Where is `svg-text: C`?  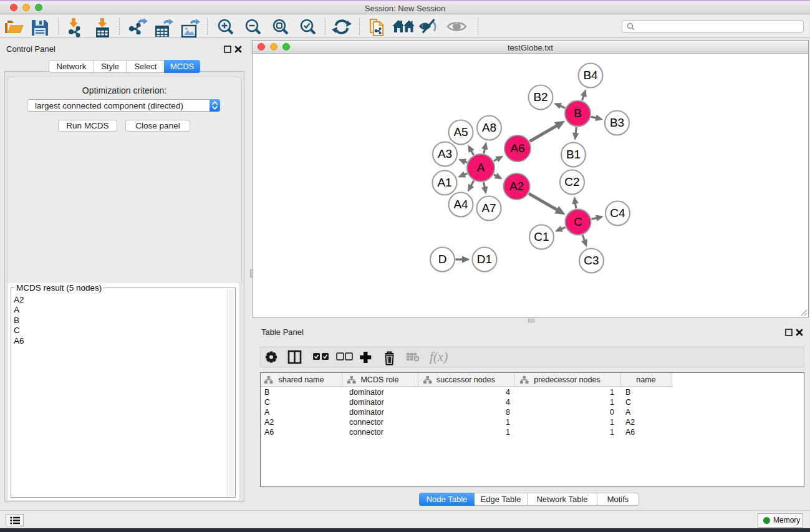
svg-text: C is located at coordinates (578, 222).